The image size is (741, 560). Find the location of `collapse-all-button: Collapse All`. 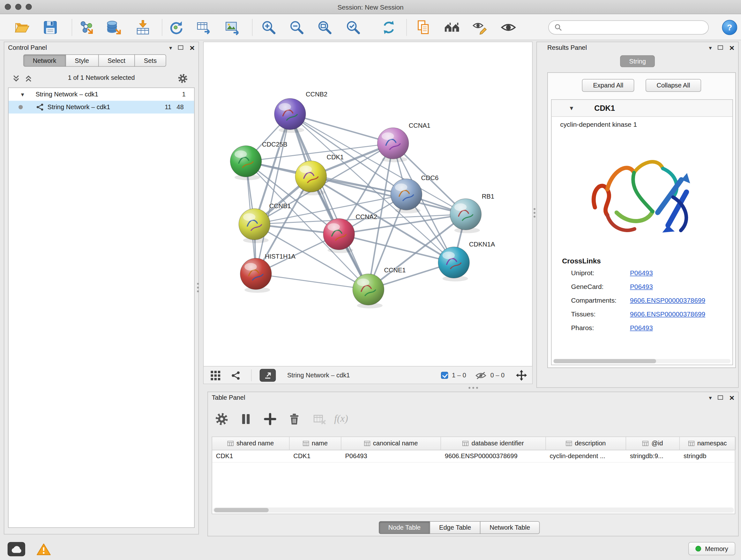

collapse-all-button: Collapse All is located at coordinates (673, 85).